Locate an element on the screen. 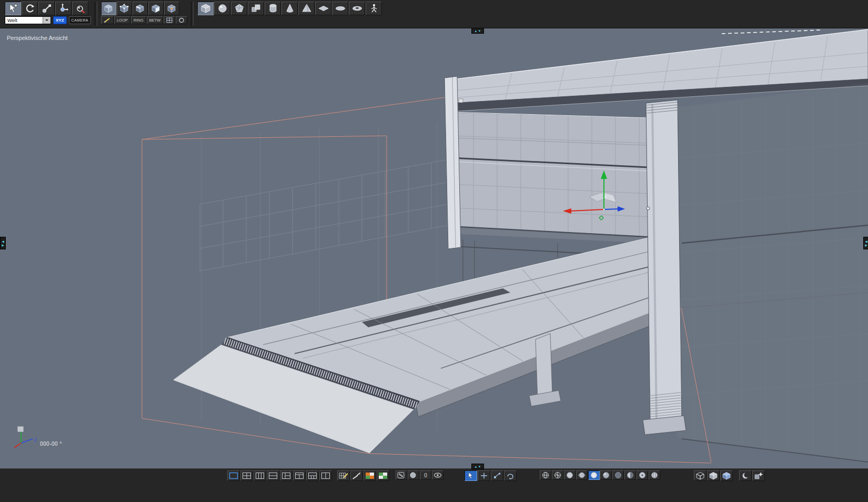 This screenshot has height=502, width=868. viewport-scale-button is located at coordinates (497, 476).